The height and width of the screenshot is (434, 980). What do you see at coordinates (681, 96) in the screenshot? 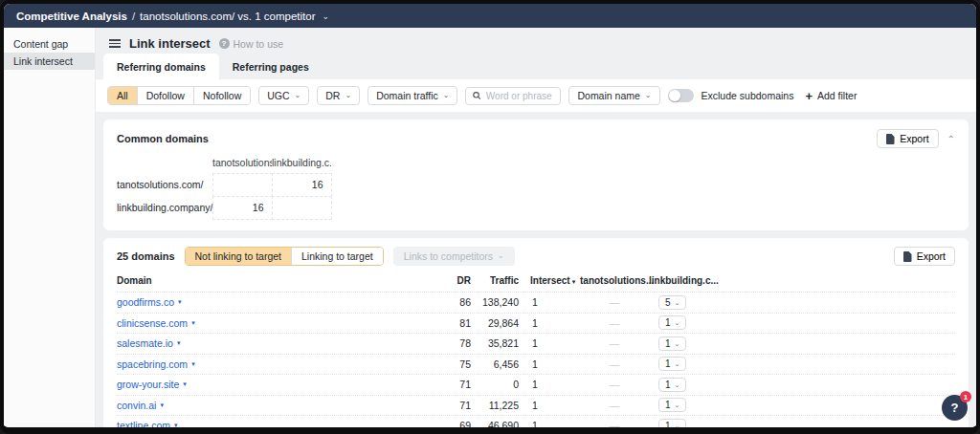
I see `exclude-subdomains-toggle` at bounding box center [681, 96].